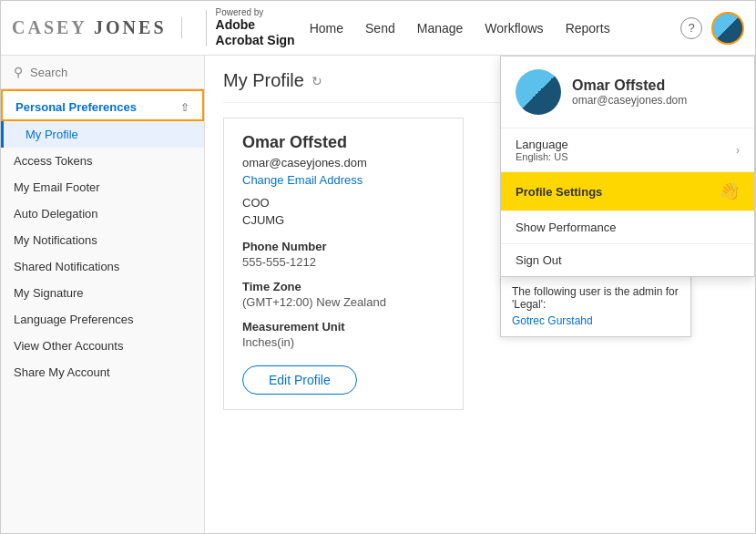 Image resolution: width=756 pixels, height=534 pixels. I want to click on sidebar-item-language-preferences: Language Preferences, so click(102, 319).